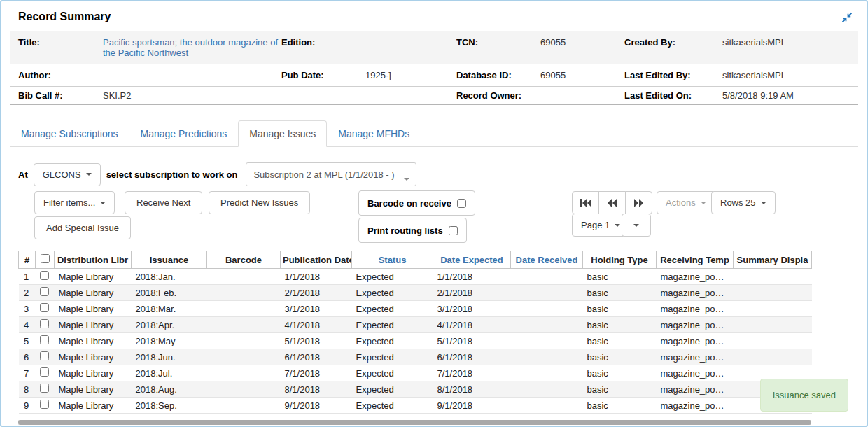 The height and width of the screenshot is (427, 868). Describe the element at coordinates (164, 203) in the screenshot. I see `receive-next-button: Receive Next` at that location.